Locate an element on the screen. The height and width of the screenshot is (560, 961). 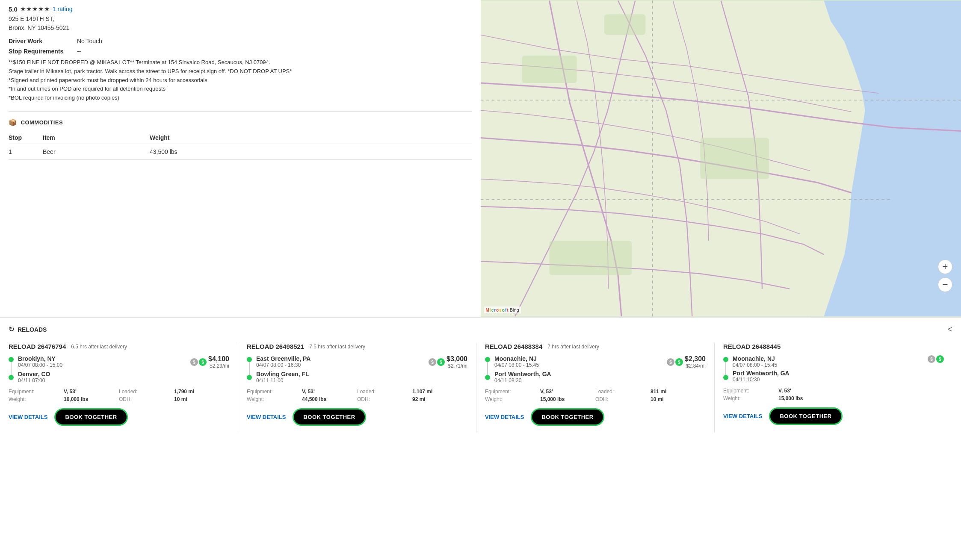
route-rate: $2.84/mi is located at coordinates (695, 366).